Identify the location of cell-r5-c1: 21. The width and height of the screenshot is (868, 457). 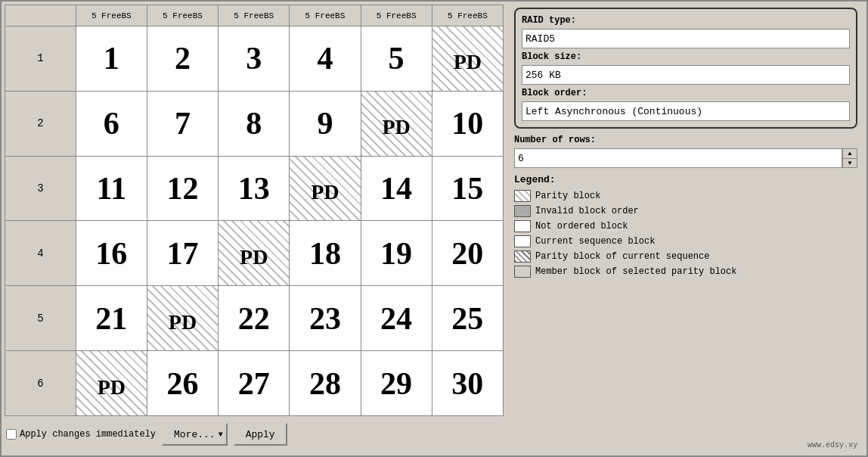
(111, 319).